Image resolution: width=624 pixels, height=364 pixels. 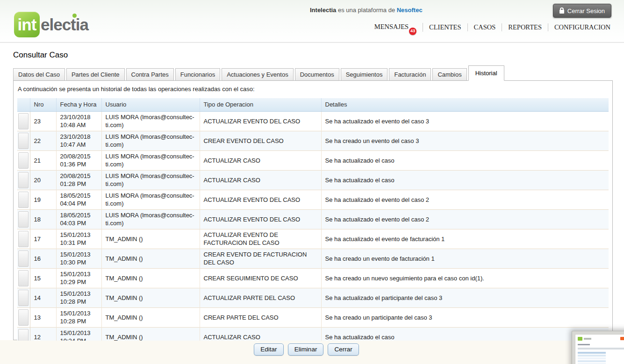 What do you see at coordinates (79, 334) in the screenshot?
I see `cell-fecha: 15/01/201310:24 PM` at bounding box center [79, 334].